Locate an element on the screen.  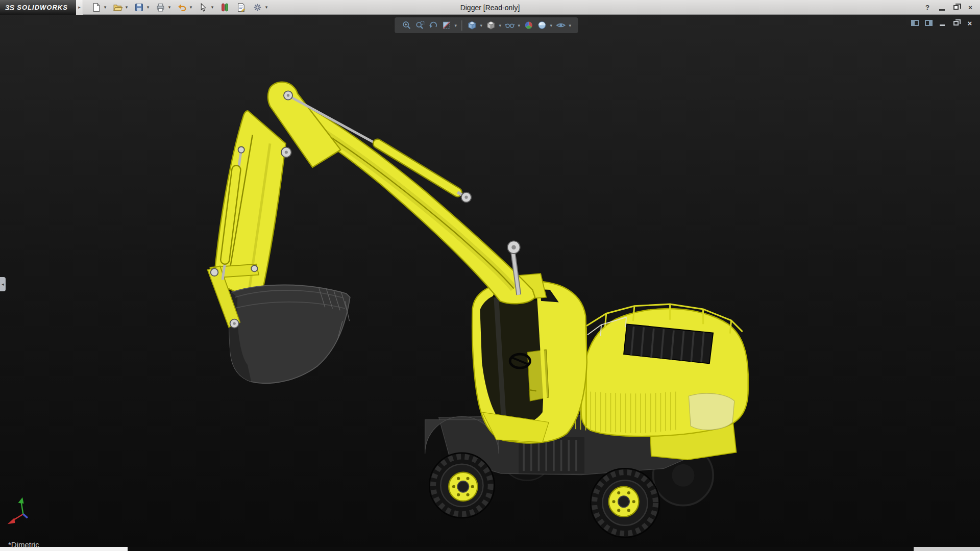
cab is located at coordinates (530, 362).